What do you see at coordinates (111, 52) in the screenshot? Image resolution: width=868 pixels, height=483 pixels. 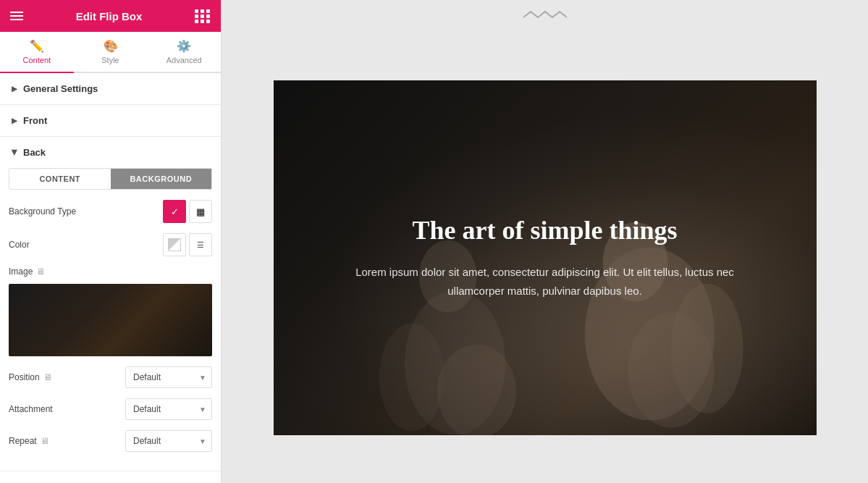 I see `tab-style: 🎨 Style` at bounding box center [111, 52].